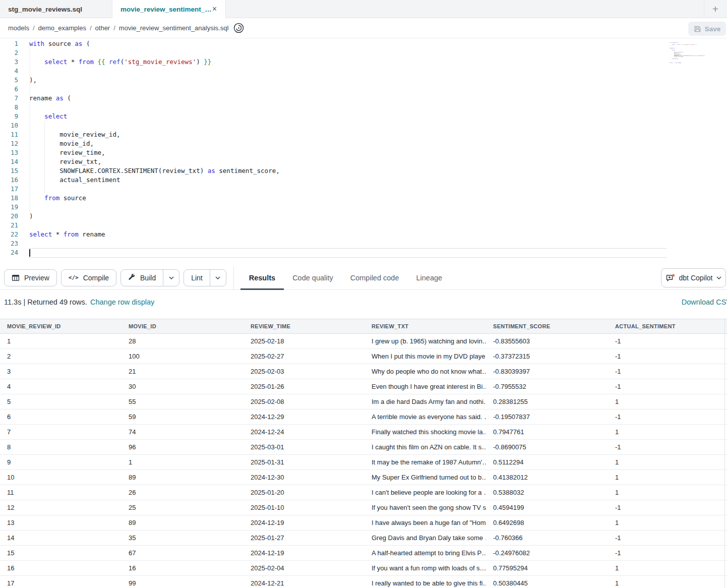  I want to click on cell-value: 2024-12-21, so click(267, 583).